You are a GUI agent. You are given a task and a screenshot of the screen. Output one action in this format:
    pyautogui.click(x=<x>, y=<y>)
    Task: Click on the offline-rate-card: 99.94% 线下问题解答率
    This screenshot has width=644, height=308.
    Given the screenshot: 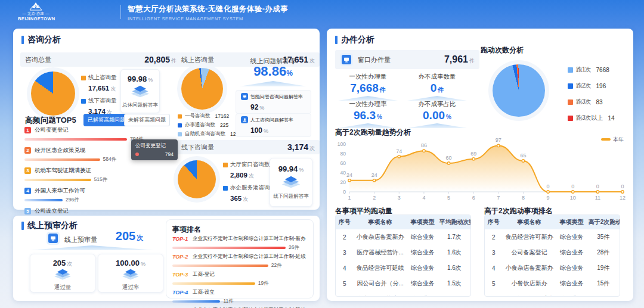 What is the action you would take?
    pyautogui.click(x=291, y=182)
    